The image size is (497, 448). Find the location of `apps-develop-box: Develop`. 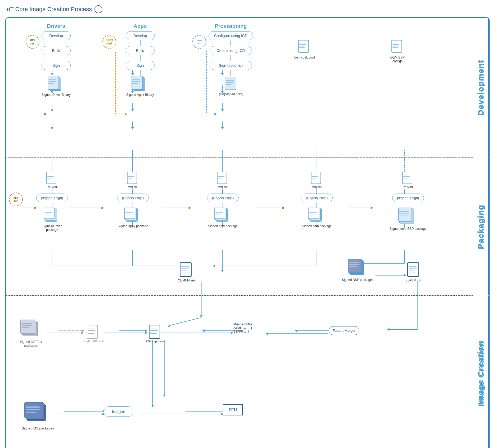

apps-develop-box: Develop is located at coordinates (140, 36).